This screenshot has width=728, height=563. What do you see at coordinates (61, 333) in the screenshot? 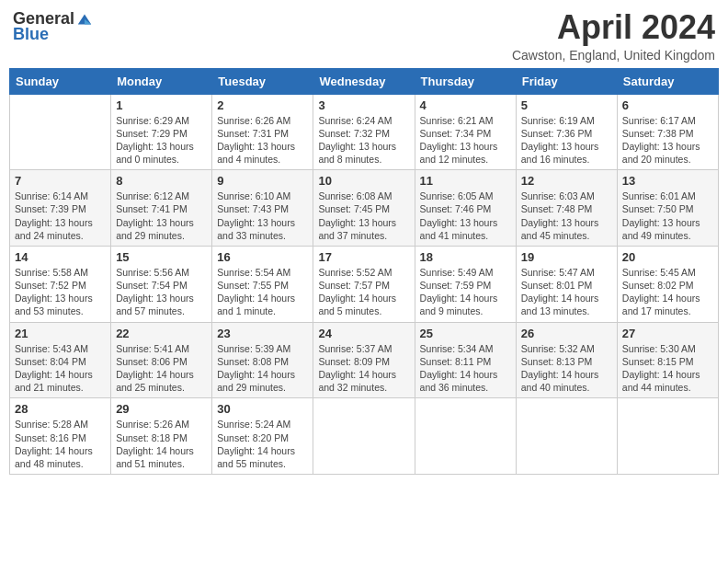
I see `day-number: 21` at bounding box center [61, 333].